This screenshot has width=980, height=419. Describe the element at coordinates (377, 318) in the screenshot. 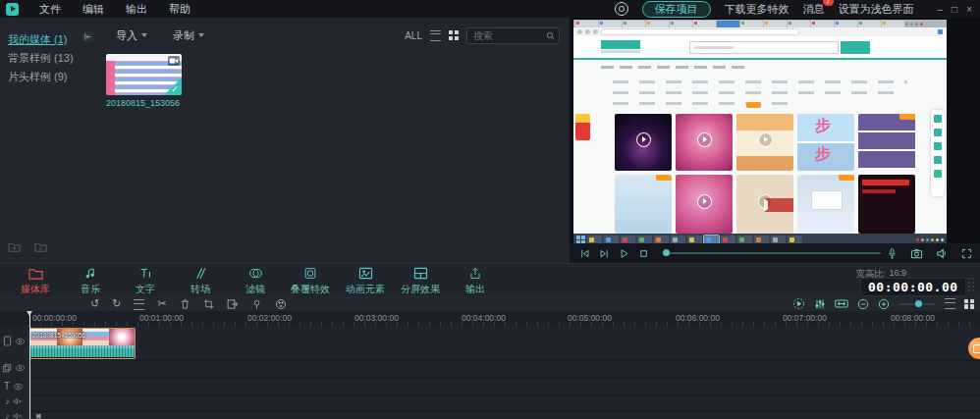

I see `ruler-label: 00:03:00:00` at that location.